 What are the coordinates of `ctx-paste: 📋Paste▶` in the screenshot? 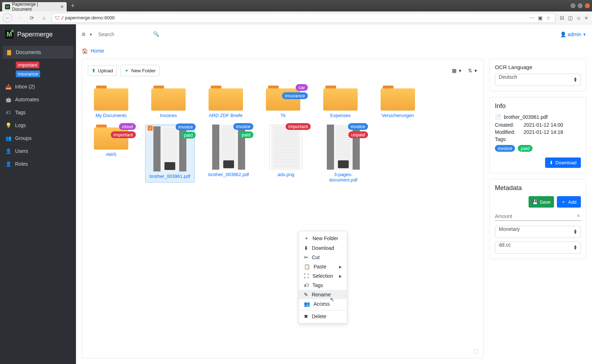 It's located at (323, 267).